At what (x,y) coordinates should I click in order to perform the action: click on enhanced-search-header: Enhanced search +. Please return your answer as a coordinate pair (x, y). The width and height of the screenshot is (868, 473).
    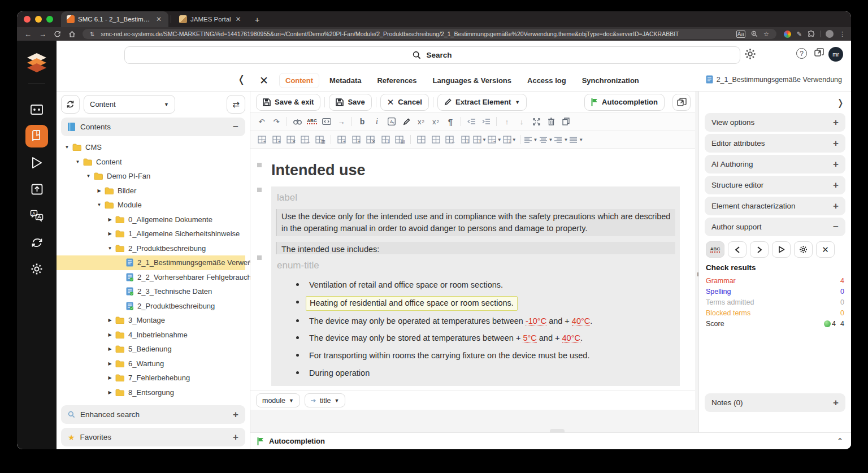
    Looking at the image, I should click on (153, 415).